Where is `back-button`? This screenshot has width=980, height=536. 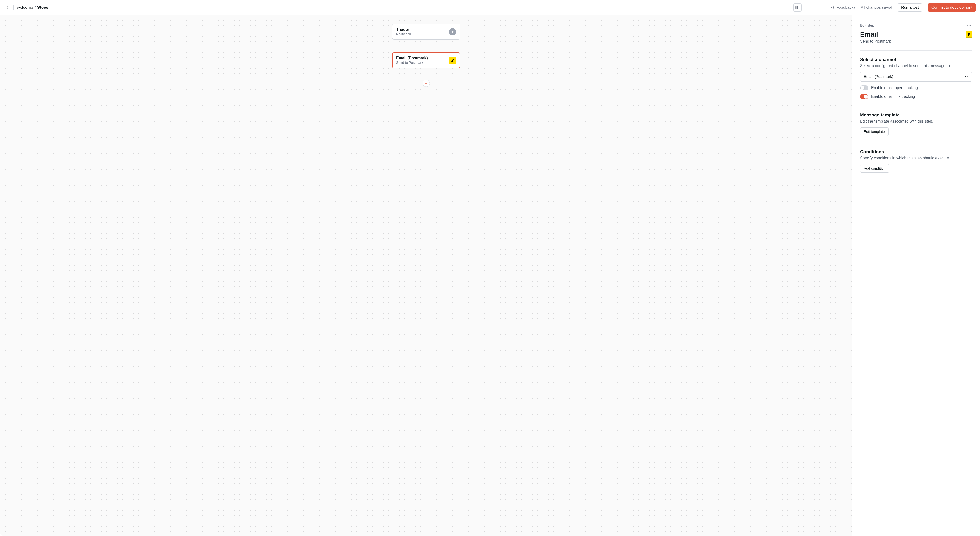
back-button is located at coordinates (8, 8).